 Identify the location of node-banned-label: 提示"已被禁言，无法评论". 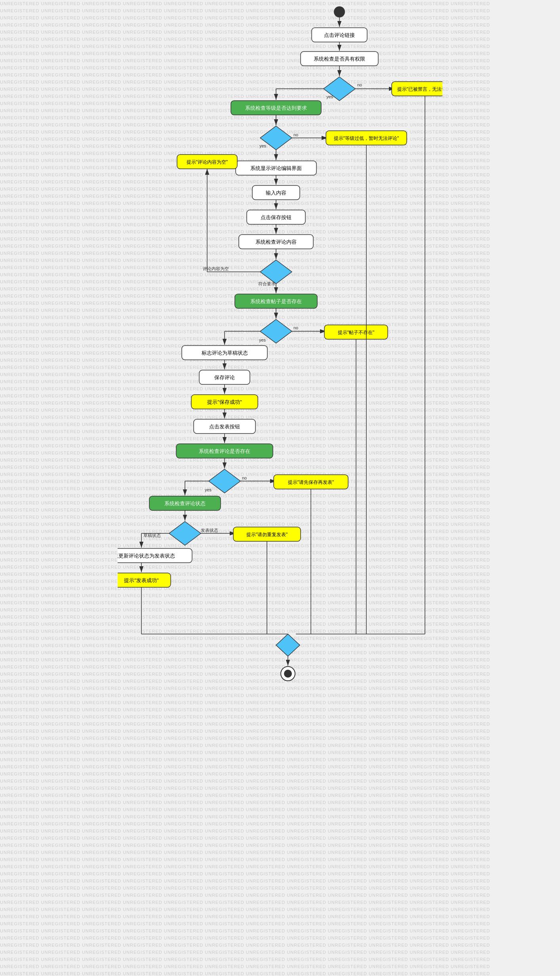
(420, 89).